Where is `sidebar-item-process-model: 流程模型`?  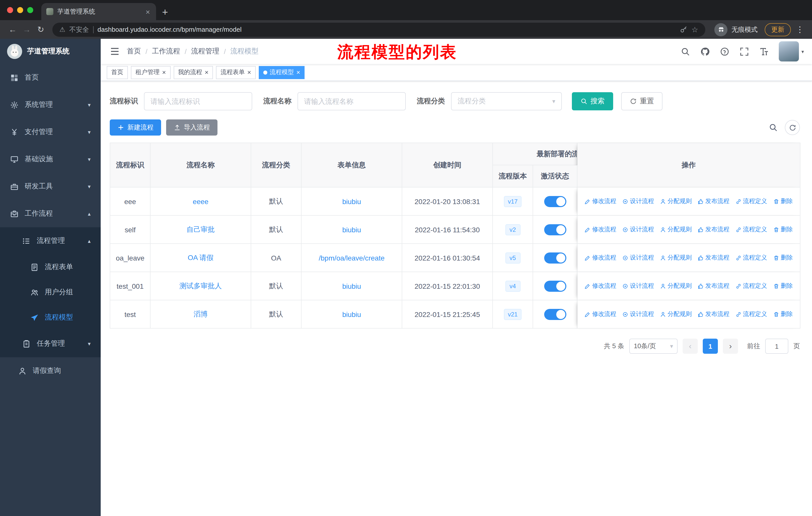 sidebar-item-process-model: 流程模型 is located at coordinates (51, 317).